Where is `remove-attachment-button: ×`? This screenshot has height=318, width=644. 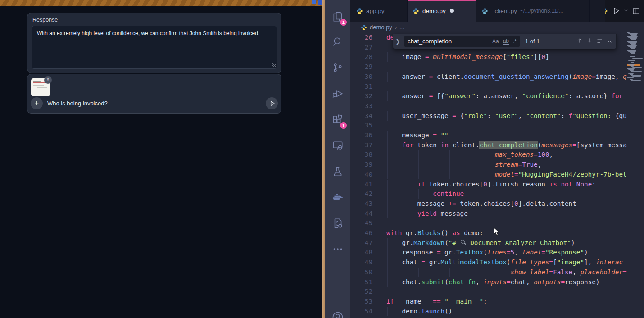
remove-attachment-button: × is located at coordinates (48, 80).